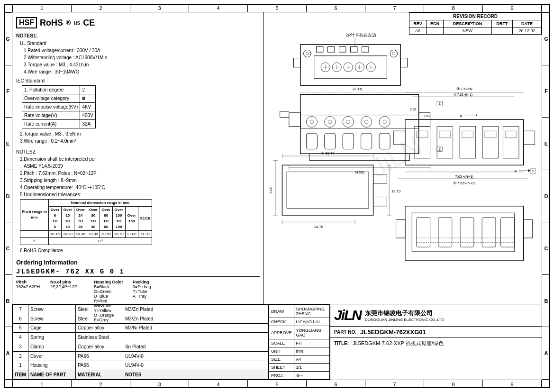 The width and height of the screenshot is (554, 392). I want to click on tol-val-2: ±0.20, so click(67, 234).